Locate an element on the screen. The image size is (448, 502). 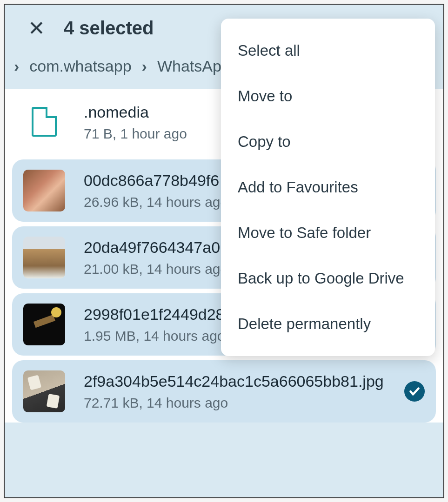
menu-item-move-safe: Move to Safe folder is located at coordinates (328, 233).